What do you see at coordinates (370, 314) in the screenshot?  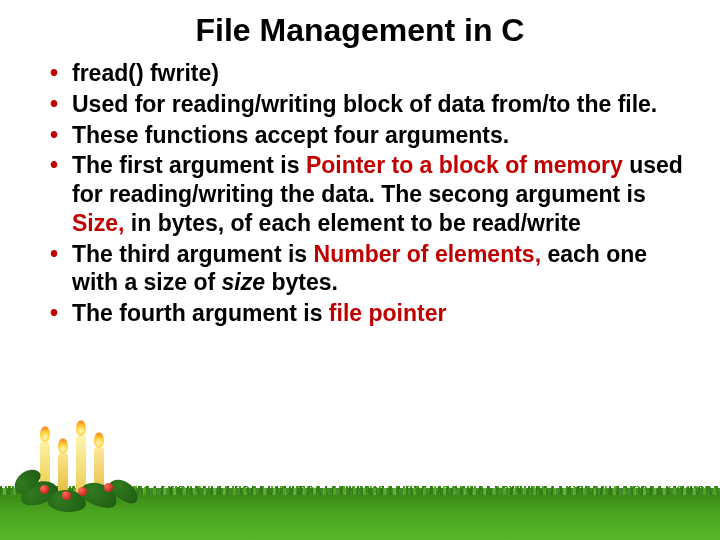 I see `bullet-item: The fourth argument is file pointer` at bounding box center [370, 314].